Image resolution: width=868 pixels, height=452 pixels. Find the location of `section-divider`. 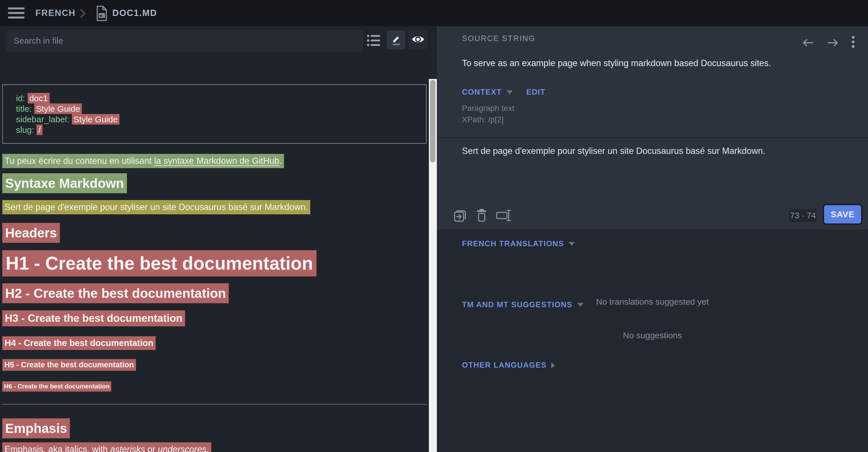

section-divider is located at coordinates (652, 138).